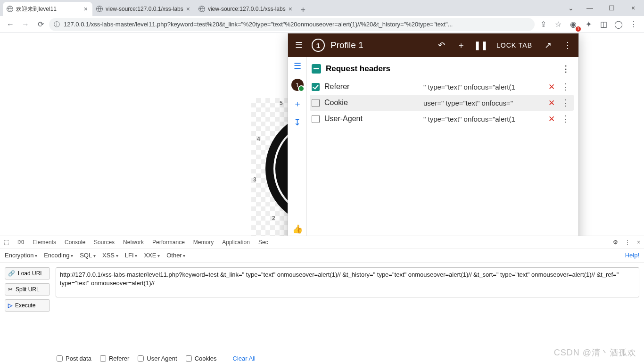 Image resolution: width=644 pixels, height=362 pixels. Describe the element at coordinates (49, 9) in the screenshot. I see `tab-title: 欢迎来到level11` at that location.